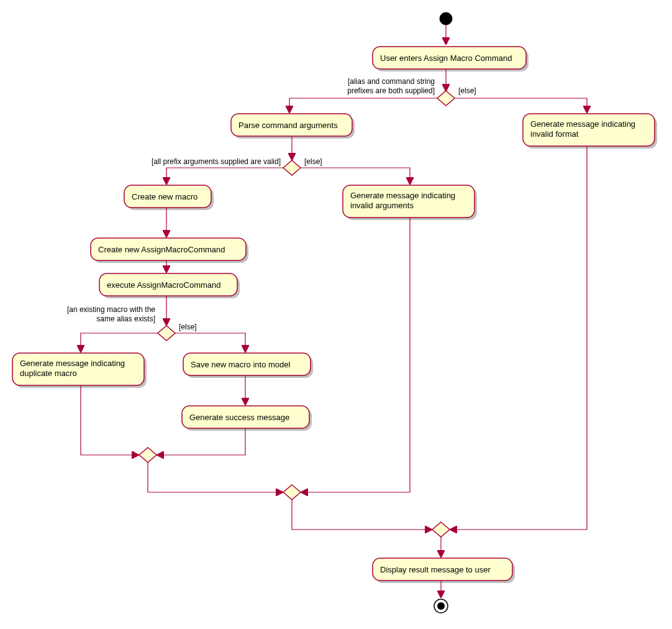 This screenshot has width=672, height=629. What do you see at coordinates (292, 168) in the screenshot?
I see `decision-arguments-valid` at bounding box center [292, 168].